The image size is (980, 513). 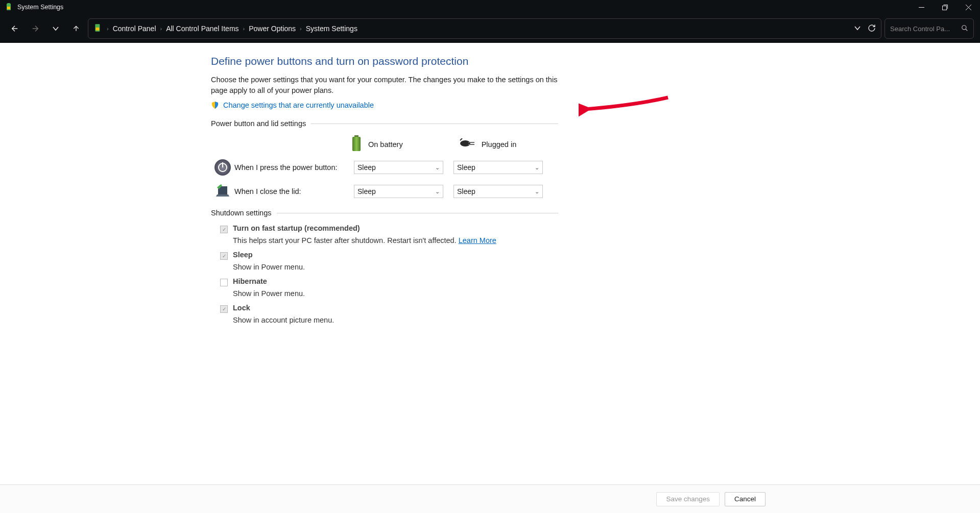 I want to click on press-plugged-select: Sleep⌄, so click(x=498, y=167).